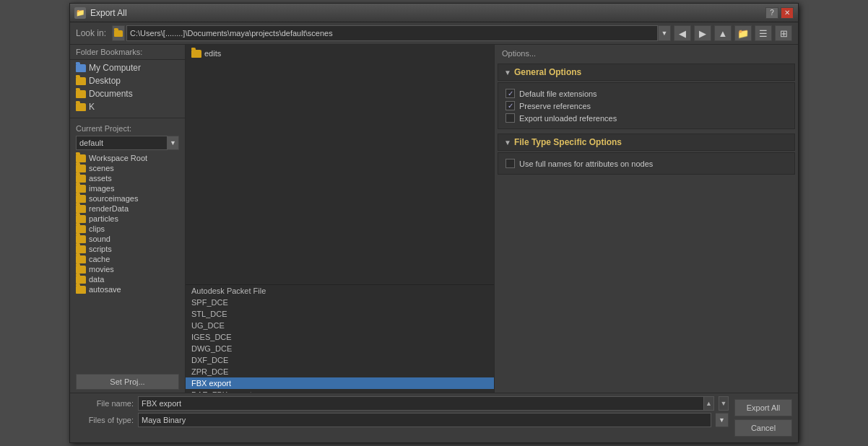 This screenshot has height=446, width=868. Describe the element at coordinates (81, 169) in the screenshot. I see `scenes-icon` at that location.